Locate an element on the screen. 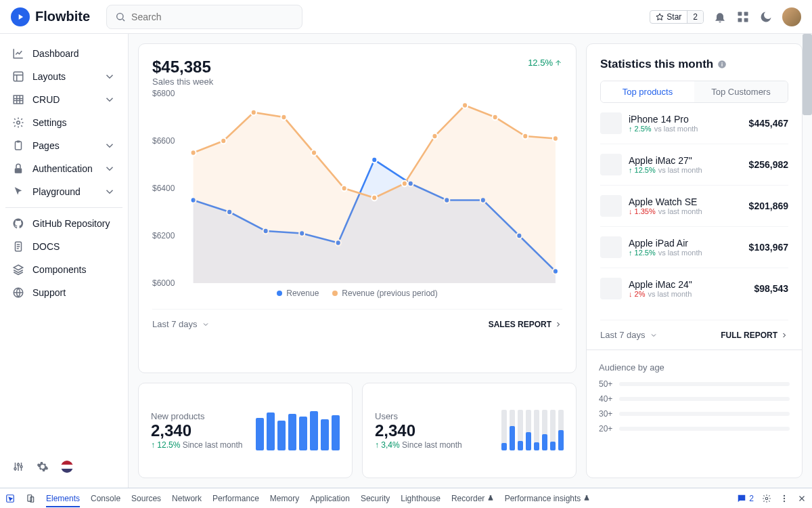 The height and width of the screenshot is (508, 812). mini-card-0: New products 2,340 ↑ 12.5% Since last mo… is located at coordinates (245, 431).